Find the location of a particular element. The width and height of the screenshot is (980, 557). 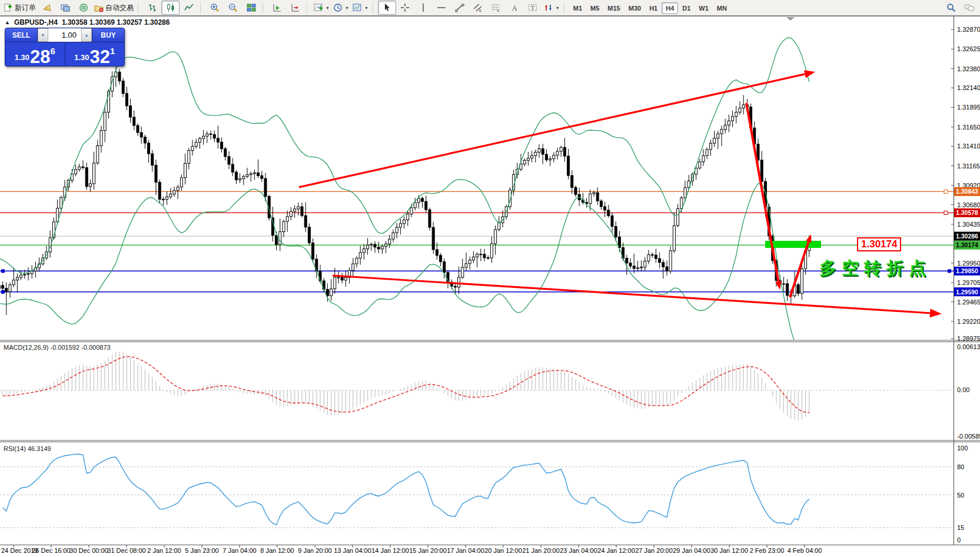

buy-button: BUY is located at coordinates (108, 35).